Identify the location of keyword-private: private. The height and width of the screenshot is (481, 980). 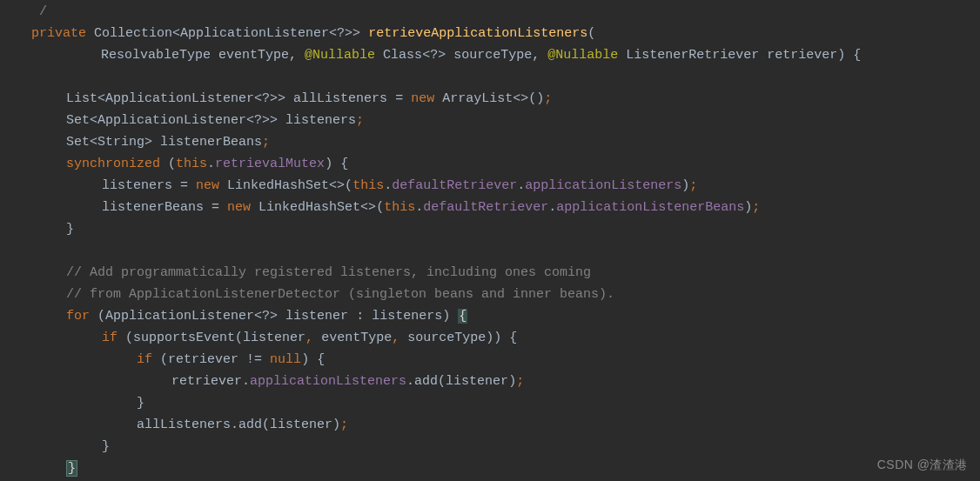
(59, 33).